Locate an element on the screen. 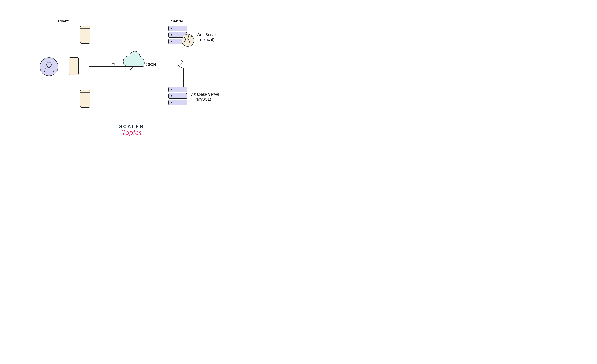  webserver-label-2: (tomcat) is located at coordinates (207, 40).